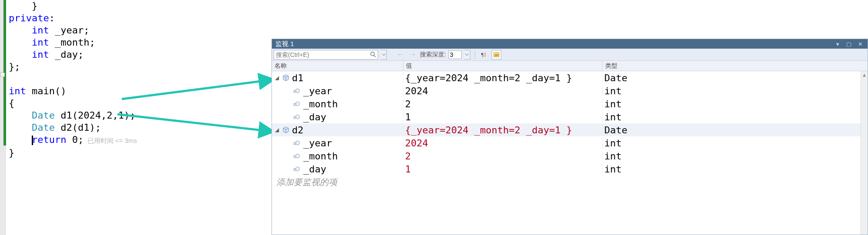  Describe the element at coordinates (467, 55) in the screenshot. I see `depth-dropdown` at that location.